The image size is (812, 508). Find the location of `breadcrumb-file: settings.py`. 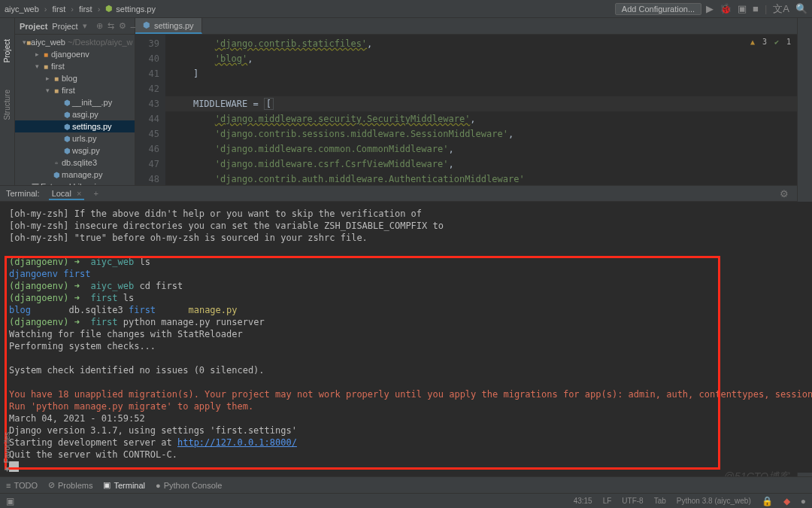

breadcrumb-file: settings.py is located at coordinates (135, 9).